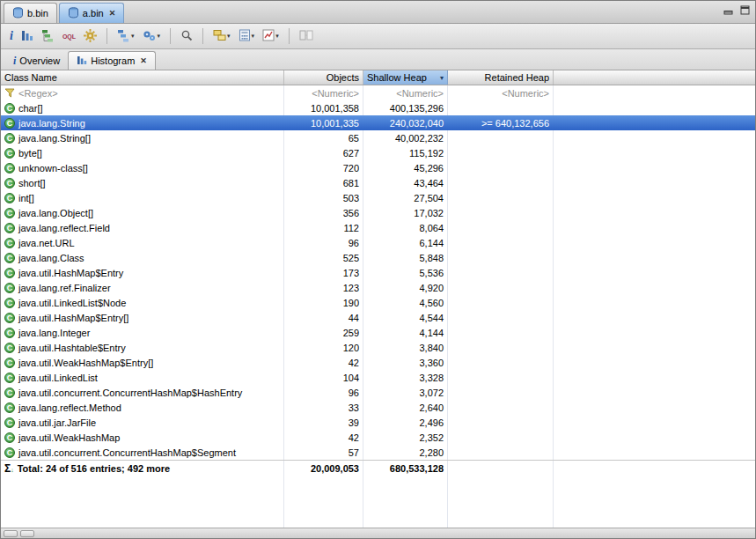 Image resolution: width=756 pixels, height=539 pixels. Describe the element at coordinates (378, 273) in the screenshot. I see `table-row: C java.util.HashMap$Entry 173 5,536` at that location.